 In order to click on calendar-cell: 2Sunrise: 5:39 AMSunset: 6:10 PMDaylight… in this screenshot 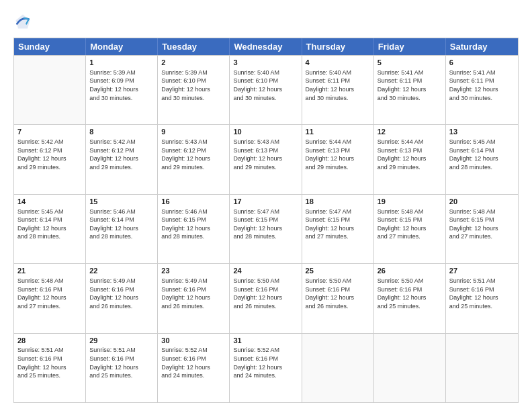, I will do `click(193, 90)`.